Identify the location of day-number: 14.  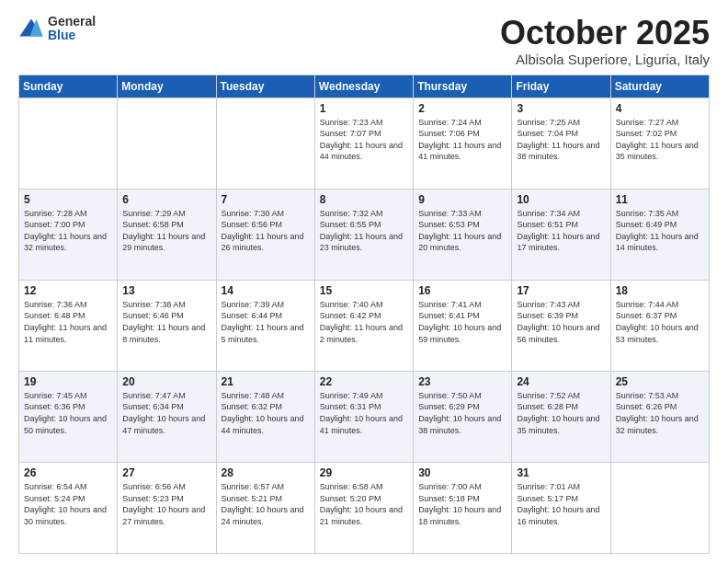
(266, 291).